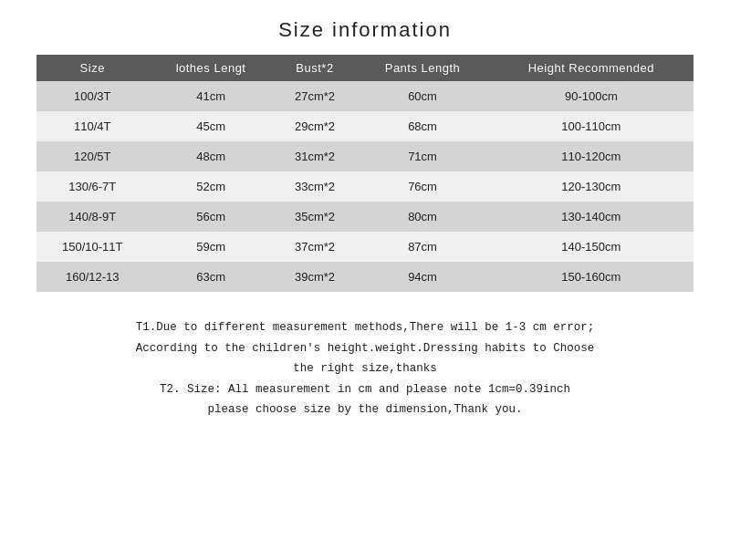 This screenshot has height=560, width=730. Describe the element at coordinates (422, 186) in the screenshot. I see `table-cell: 76cm` at that location.